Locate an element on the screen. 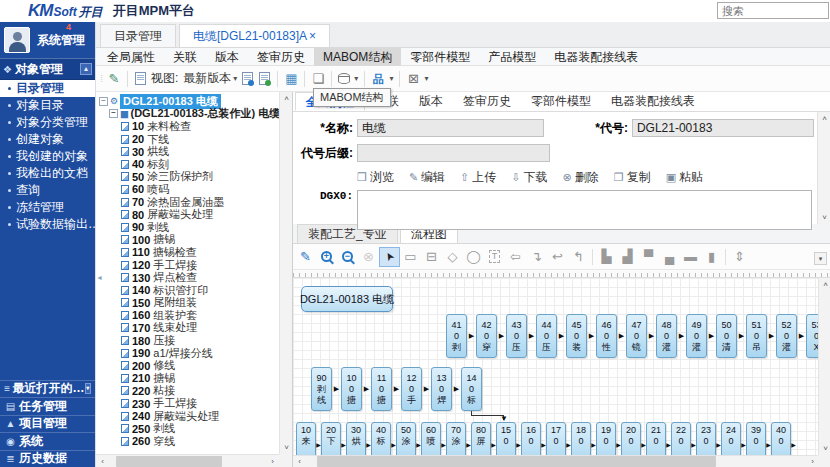 This screenshot has width=830, height=467. action-button: ▣ 粘贴 is located at coordinates (684, 178).